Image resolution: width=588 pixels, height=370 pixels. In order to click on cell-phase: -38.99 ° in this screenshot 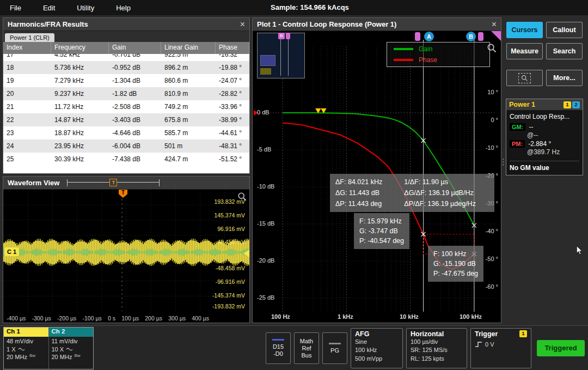, I will do `click(232, 120)`.